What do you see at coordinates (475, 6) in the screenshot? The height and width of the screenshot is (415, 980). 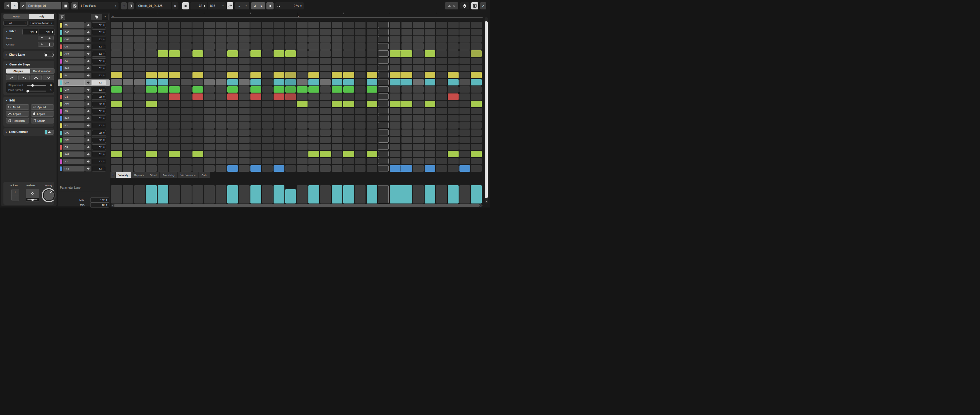 I see `side-panel-toggle-button` at bounding box center [475, 6].